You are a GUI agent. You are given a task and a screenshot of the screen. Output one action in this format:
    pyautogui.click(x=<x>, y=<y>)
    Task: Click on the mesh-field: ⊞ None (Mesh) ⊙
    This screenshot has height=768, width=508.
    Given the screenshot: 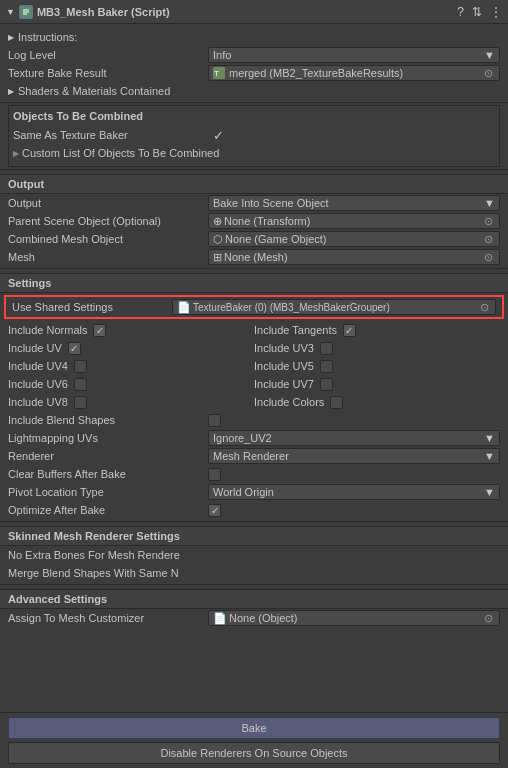 What is the action you would take?
    pyautogui.click(x=354, y=257)
    